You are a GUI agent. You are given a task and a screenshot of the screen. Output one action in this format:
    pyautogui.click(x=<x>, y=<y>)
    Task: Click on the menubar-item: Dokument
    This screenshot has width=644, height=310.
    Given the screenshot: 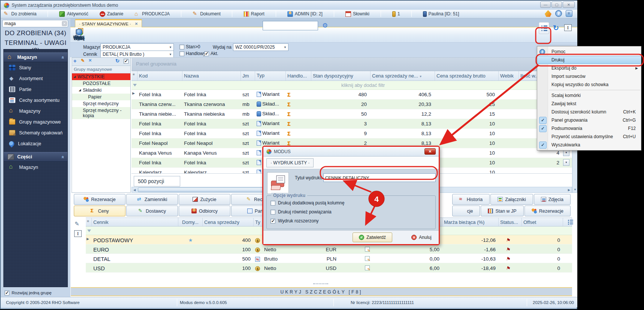 What is the action you would take?
    pyautogui.click(x=207, y=14)
    